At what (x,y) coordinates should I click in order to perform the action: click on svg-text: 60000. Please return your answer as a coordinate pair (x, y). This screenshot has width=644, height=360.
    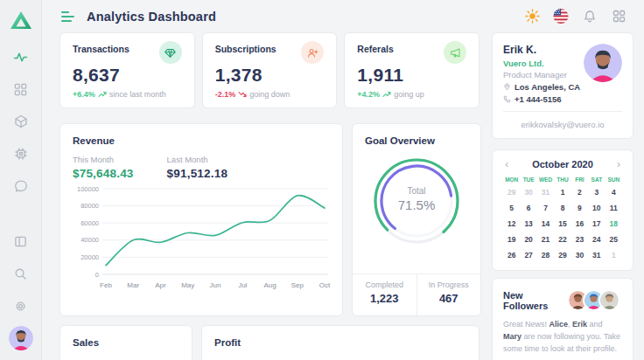
    Looking at the image, I should click on (89, 224).